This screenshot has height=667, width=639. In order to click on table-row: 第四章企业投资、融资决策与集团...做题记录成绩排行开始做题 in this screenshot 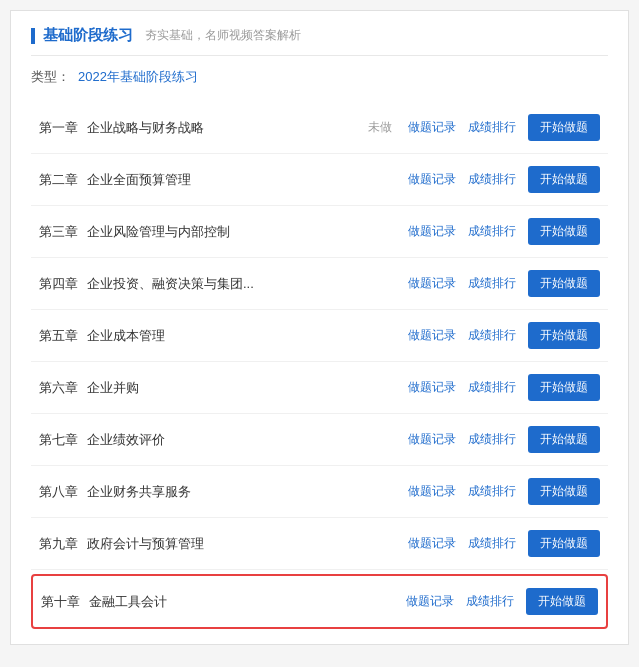, I will do `click(320, 284)`.